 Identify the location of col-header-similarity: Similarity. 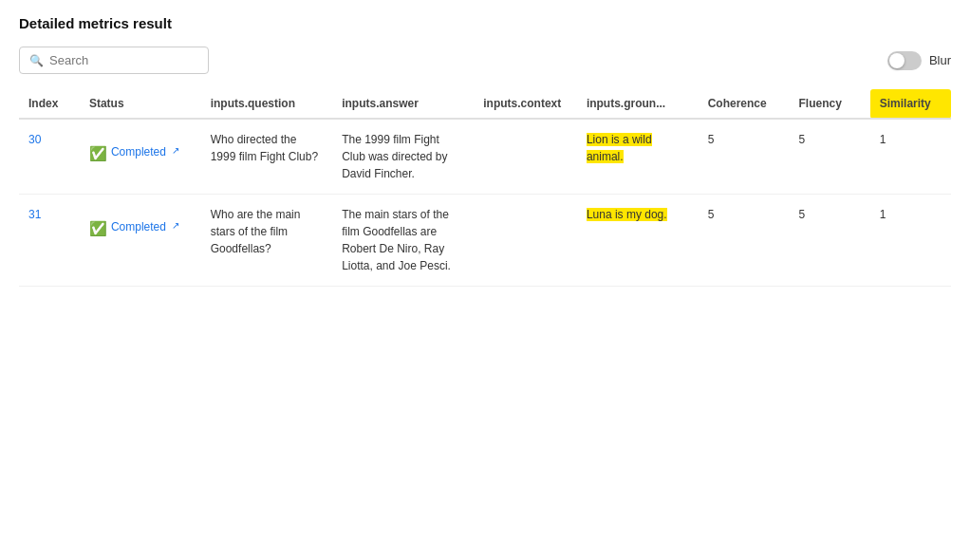
(911, 104).